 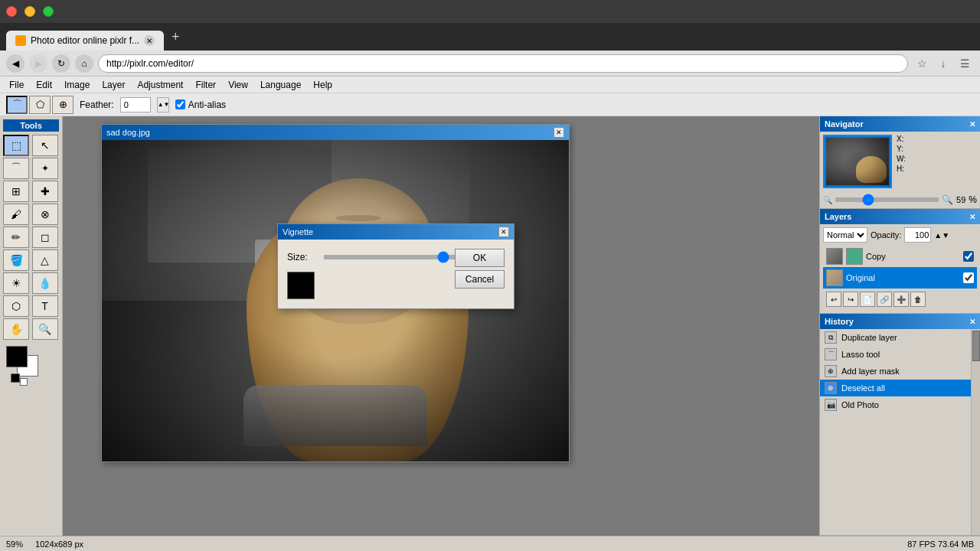 What do you see at coordinates (45, 214) in the screenshot?
I see `stamp-tool: ⊗` at bounding box center [45, 214].